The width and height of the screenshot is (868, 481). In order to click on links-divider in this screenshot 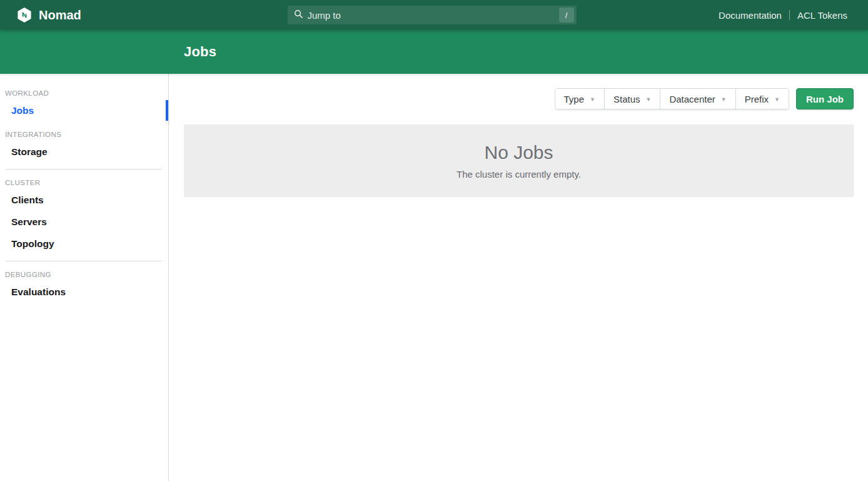, I will do `click(789, 15)`.